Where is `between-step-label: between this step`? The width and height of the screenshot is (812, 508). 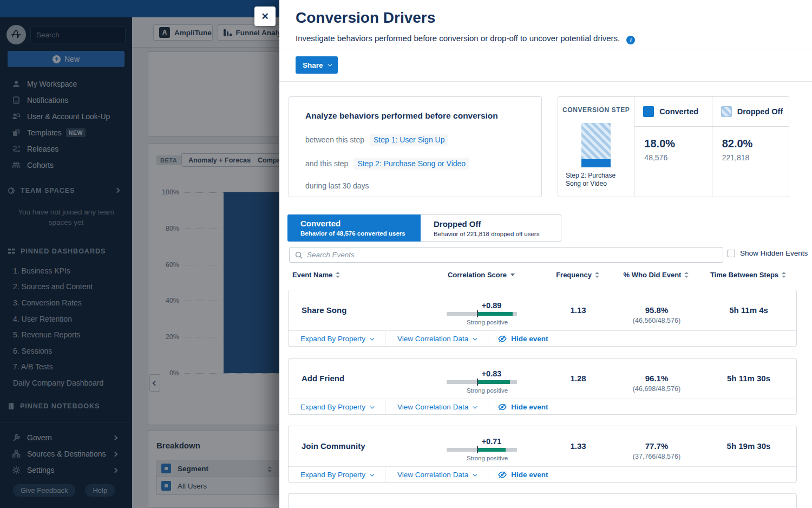
between-step-label: between this step is located at coordinates (335, 140).